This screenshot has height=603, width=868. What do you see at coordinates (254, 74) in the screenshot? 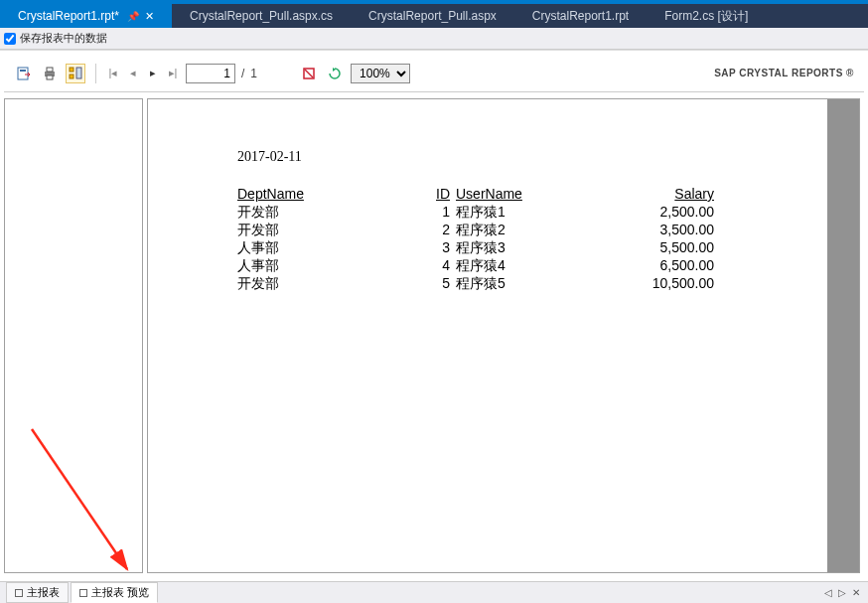
I see `page-total: 1` at bounding box center [254, 74].